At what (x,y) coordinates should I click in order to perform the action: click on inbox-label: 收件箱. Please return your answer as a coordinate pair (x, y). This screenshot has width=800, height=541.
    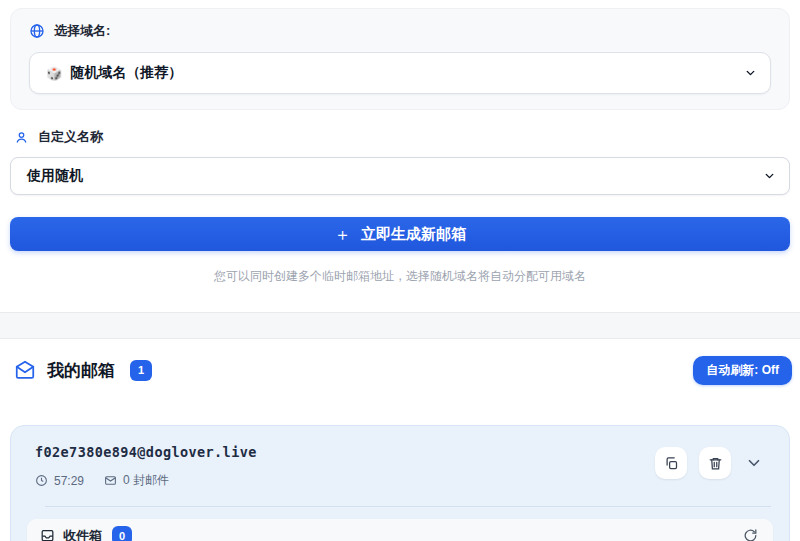
    Looking at the image, I should click on (82, 534).